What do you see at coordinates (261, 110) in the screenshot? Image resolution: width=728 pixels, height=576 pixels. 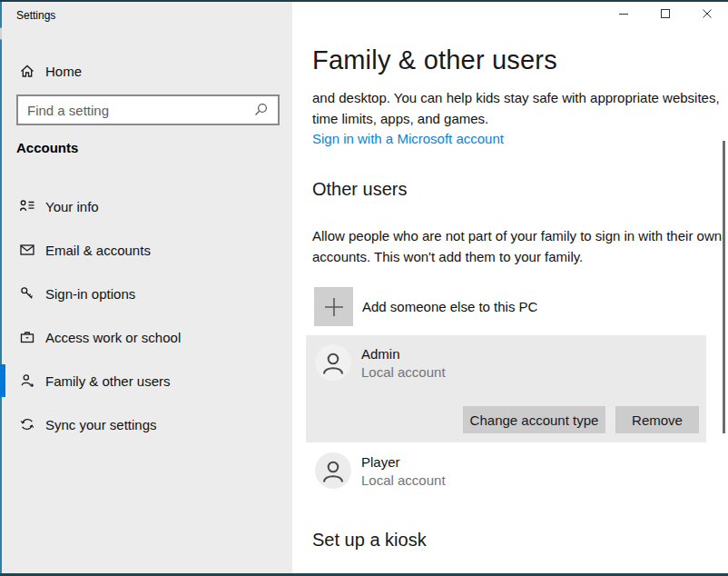 I see `search-icon` at bounding box center [261, 110].